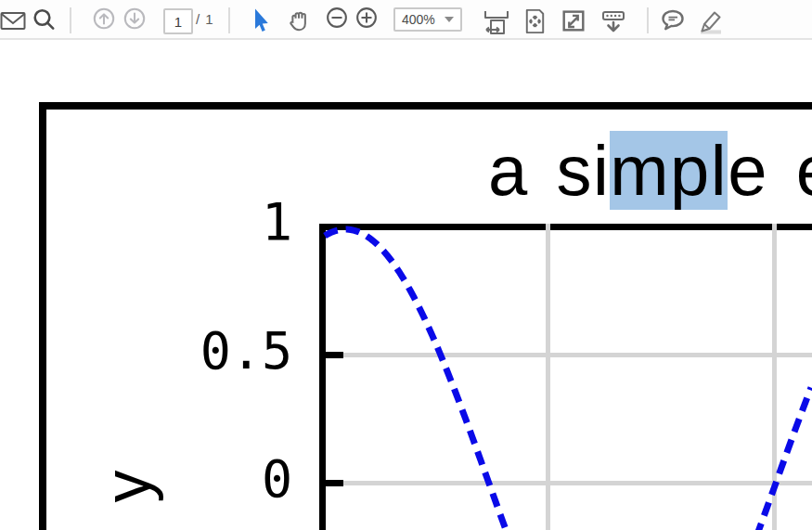 The width and height of the screenshot is (812, 530). Describe the element at coordinates (496, 21) in the screenshot. I see `fit-width-icon` at that location.